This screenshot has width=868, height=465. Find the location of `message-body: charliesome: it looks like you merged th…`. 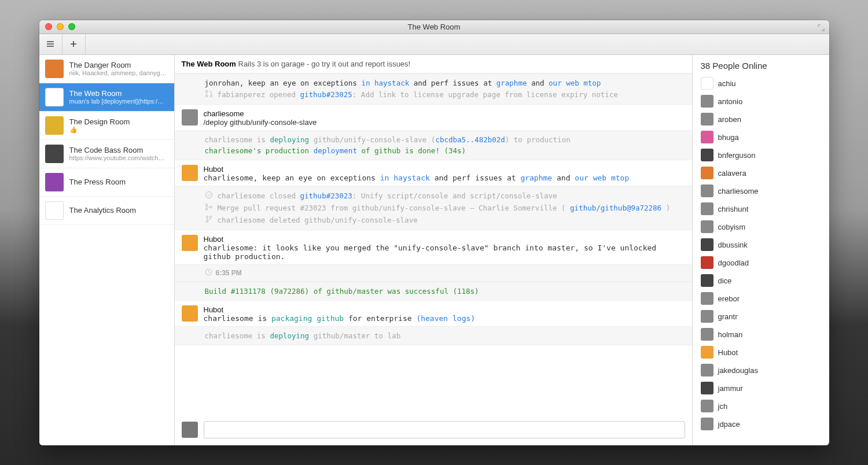

message-body: charliesome: it looks like you merged th… is located at coordinates (444, 252).